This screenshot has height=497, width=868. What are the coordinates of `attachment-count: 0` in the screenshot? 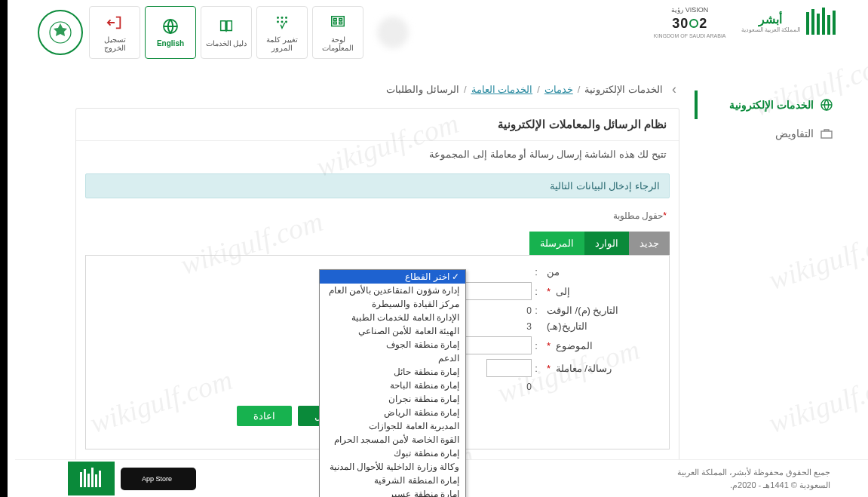 It's located at (529, 387).